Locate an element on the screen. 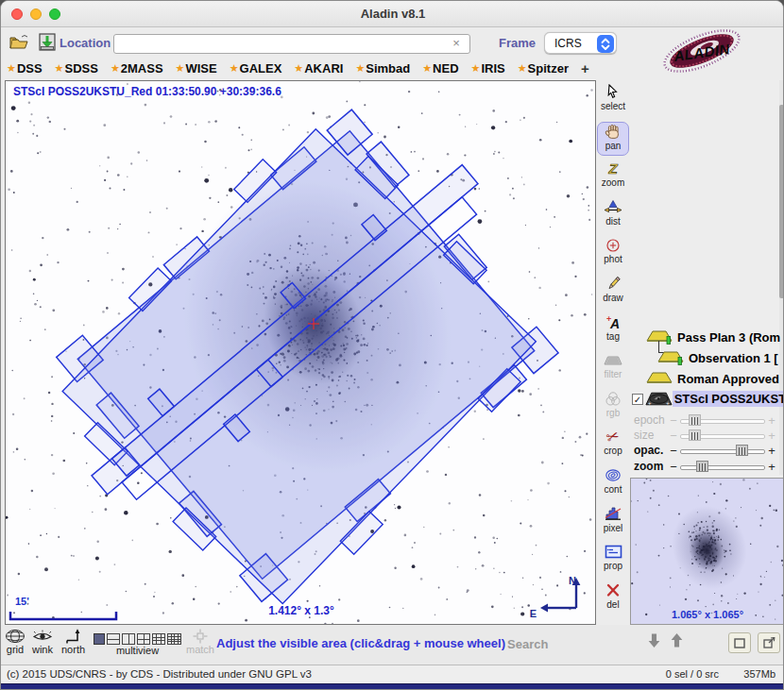  tool-crop: ✂ crop is located at coordinates (613, 445).